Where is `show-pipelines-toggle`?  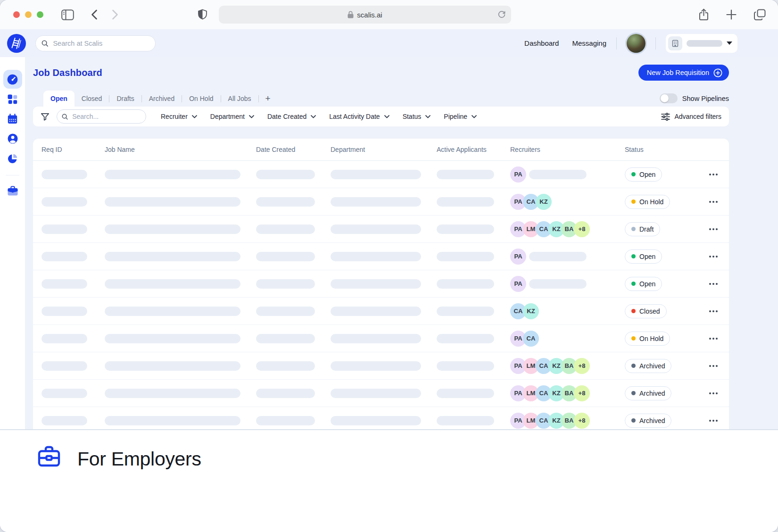 show-pipelines-toggle is located at coordinates (669, 98).